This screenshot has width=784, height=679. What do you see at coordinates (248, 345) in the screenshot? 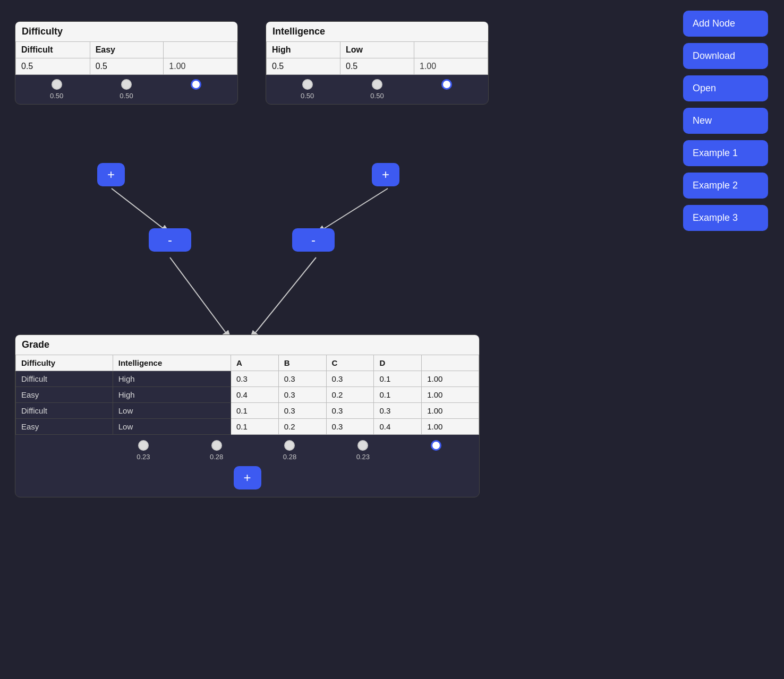
I see `grade-title: Grade` at bounding box center [248, 345].